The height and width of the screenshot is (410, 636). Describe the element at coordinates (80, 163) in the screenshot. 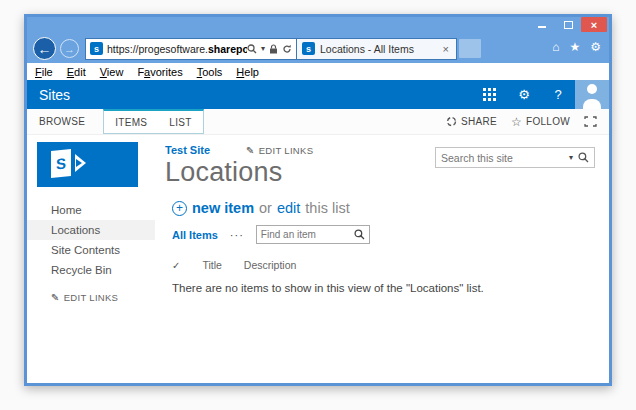

I see `sharepoint-logo-arrow-icon` at that location.